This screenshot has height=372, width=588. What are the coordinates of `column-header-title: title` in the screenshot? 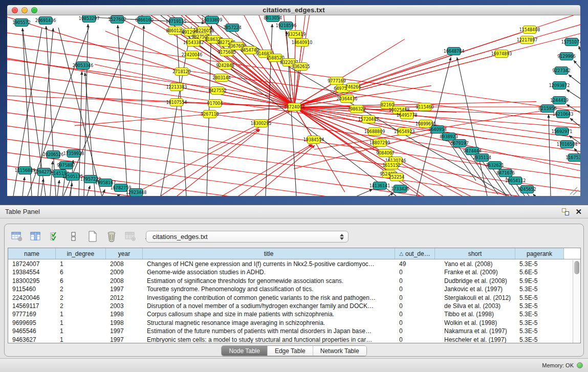 It's located at (269, 254).